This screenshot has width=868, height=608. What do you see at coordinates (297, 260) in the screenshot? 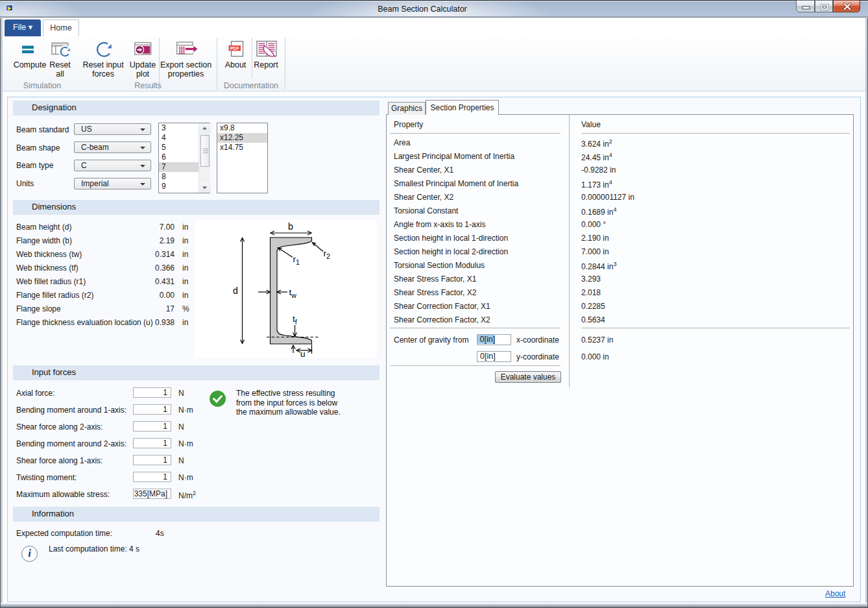
I see `svg-text: r1` at bounding box center [297, 260].